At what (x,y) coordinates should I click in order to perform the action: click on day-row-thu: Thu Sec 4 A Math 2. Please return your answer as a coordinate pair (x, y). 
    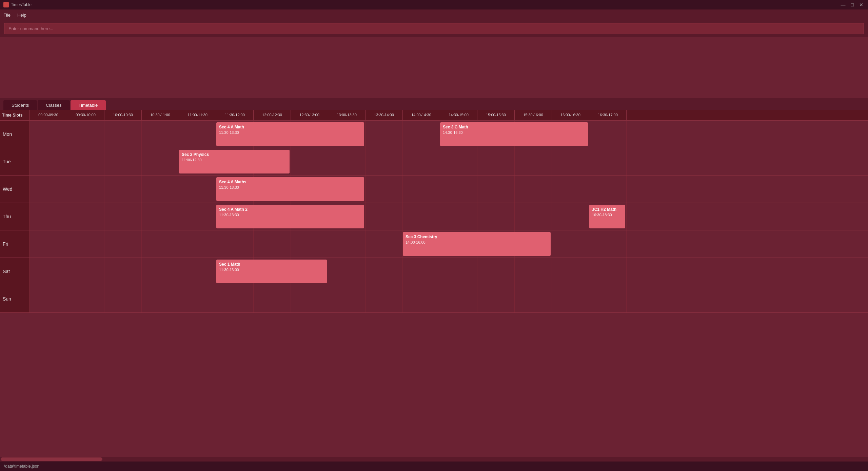
    Looking at the image, I should click on (434, 217).